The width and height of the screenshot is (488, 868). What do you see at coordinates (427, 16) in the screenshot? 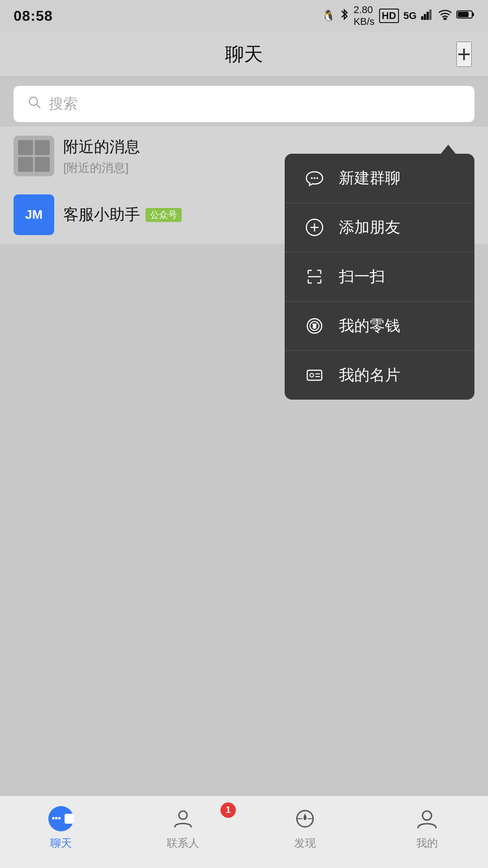
I see `signal-bars` at bounding box center [427, 16].